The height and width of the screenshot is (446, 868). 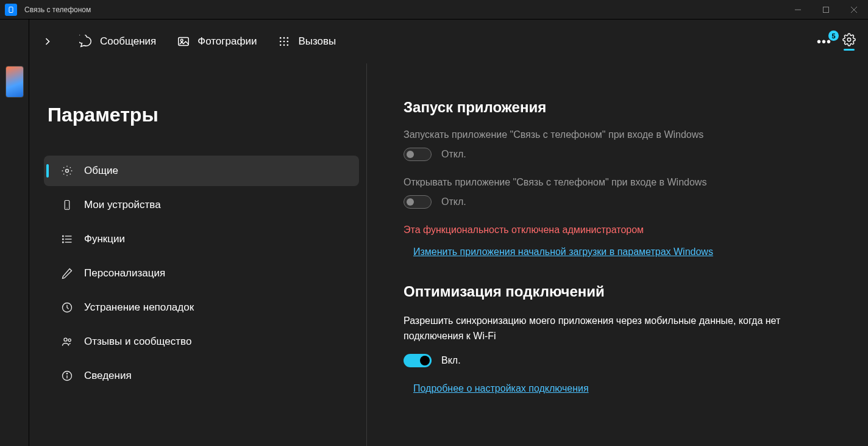 What do you see at coordinates (139, 308) in the screenshot?
I see `sidebar-item-label: Устранение неполадок` at bounding box center [139, 308].